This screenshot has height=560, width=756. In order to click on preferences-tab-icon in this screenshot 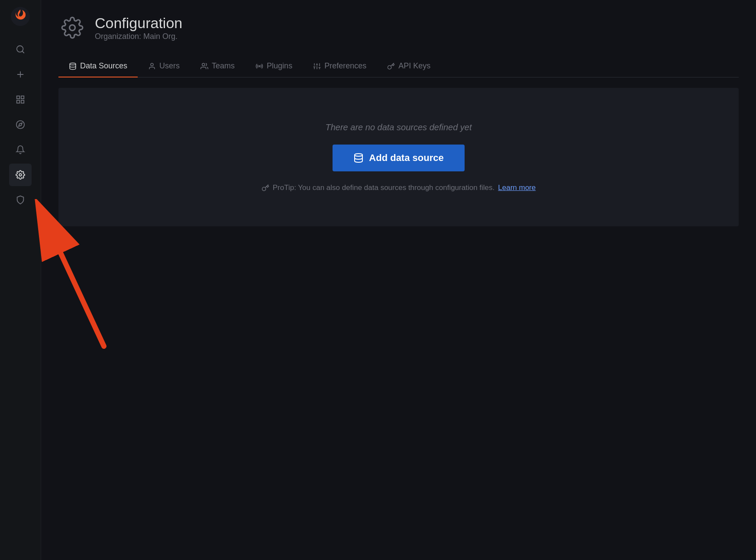, I will do `click(317, 66)`.